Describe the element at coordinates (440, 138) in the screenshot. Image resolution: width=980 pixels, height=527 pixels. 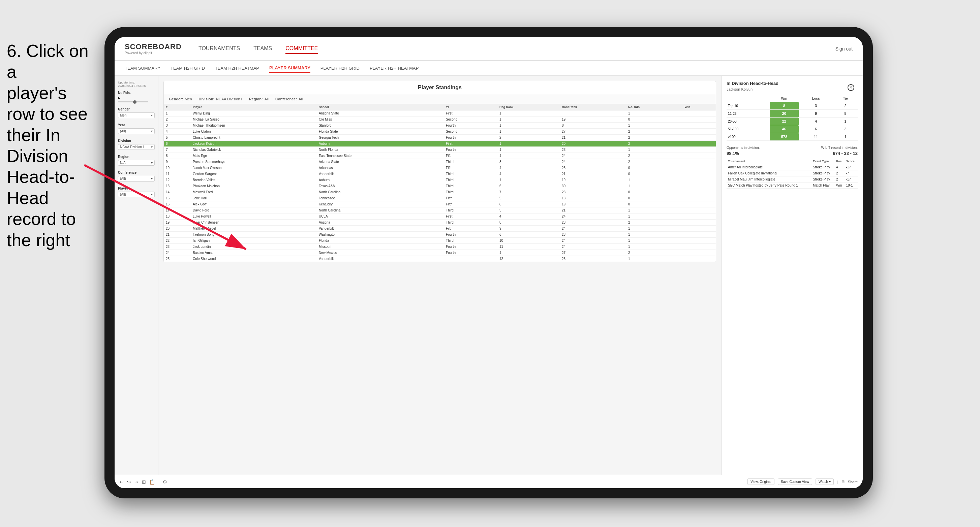
I see `table-row: 5 Christo Lamprecht Georgia Tech Fourth …` at that location.